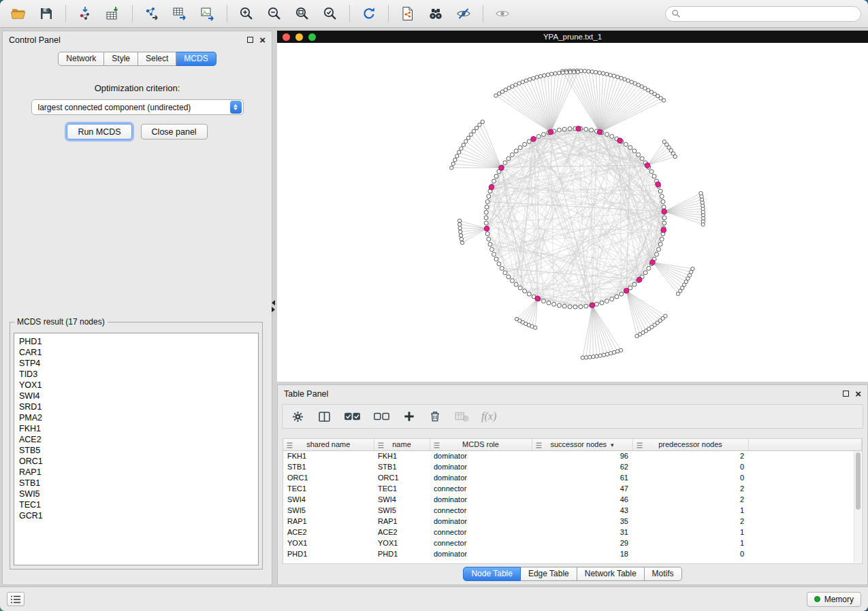 The width and height of the screenshot is (868, 611). I want to click on column-header-mcds-role: MCDS role, so click(481, 445).